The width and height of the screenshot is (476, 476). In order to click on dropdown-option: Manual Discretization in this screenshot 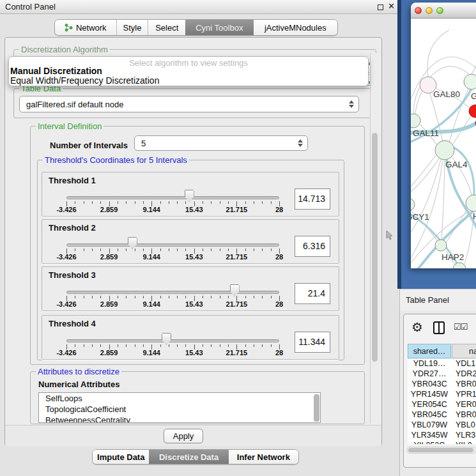, I will do `click(188, 72)`.